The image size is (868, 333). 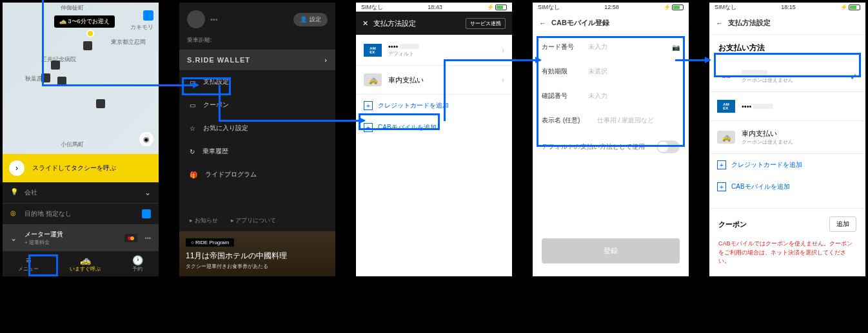 I want to click on highlight-form, so click(x=611, y=91).